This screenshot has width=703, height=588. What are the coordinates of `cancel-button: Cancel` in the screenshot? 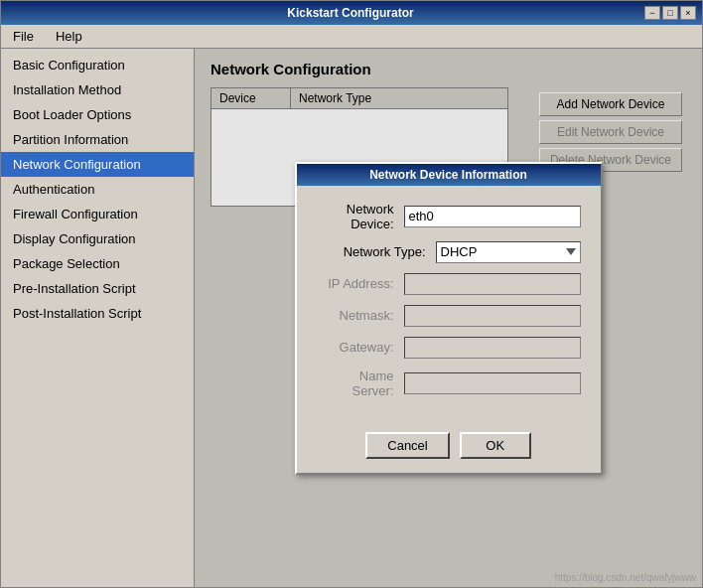 It's located at (407, 445).